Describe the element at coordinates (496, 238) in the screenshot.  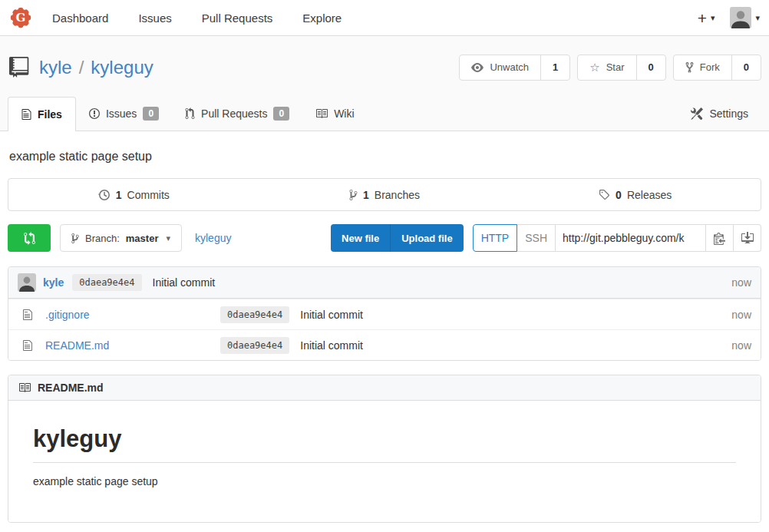
I see `http-protocol-toggle: HTTP` at that location.